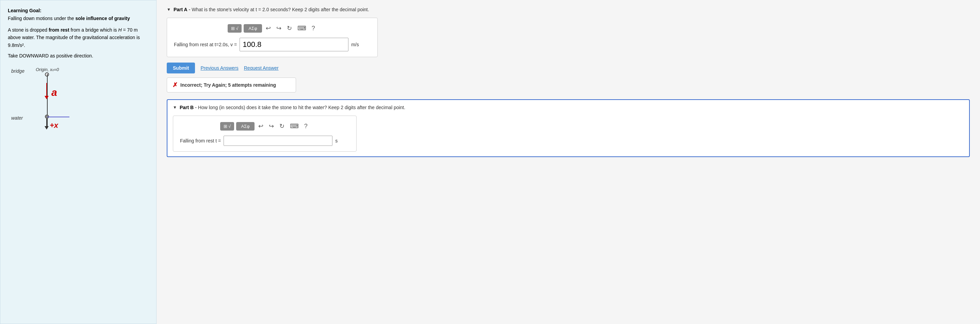 This screenshot has width=980, height=324. I want to click on part-a-label: Part A, so click(180, 10).